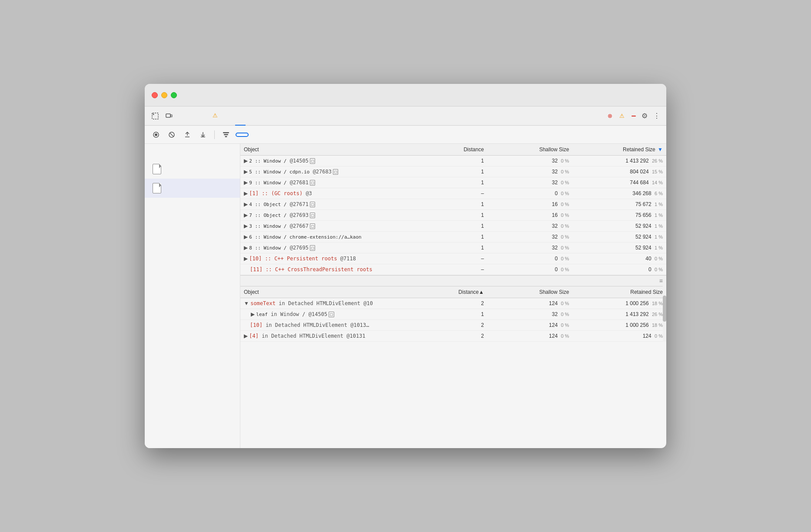  What do you see at coordinates (240, 116) in the screenshot?
I see `tab-memory` at bounding box center [240, 116].